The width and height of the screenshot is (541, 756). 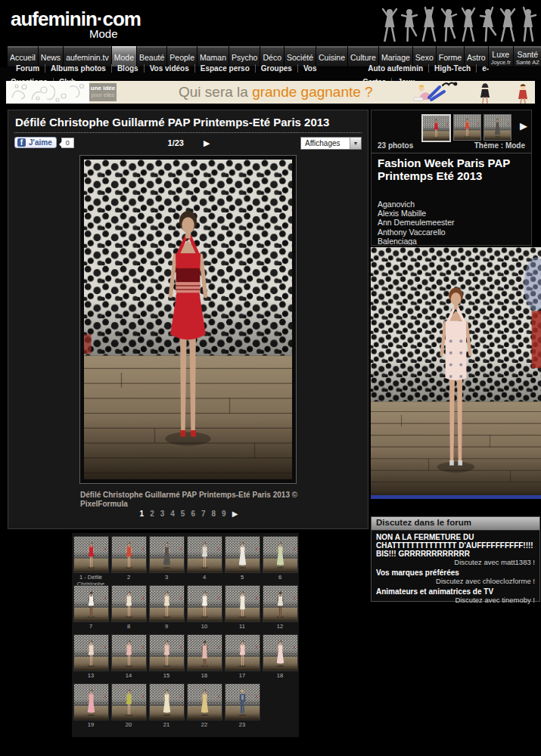 I want to click on facebook-icon: f, so click(x=21, y=142).